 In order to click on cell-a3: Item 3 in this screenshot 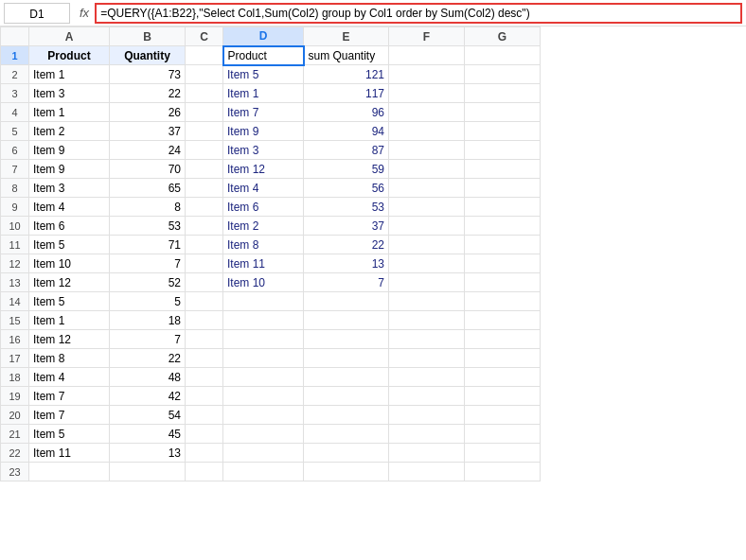, I will do `click(70, 94)`.